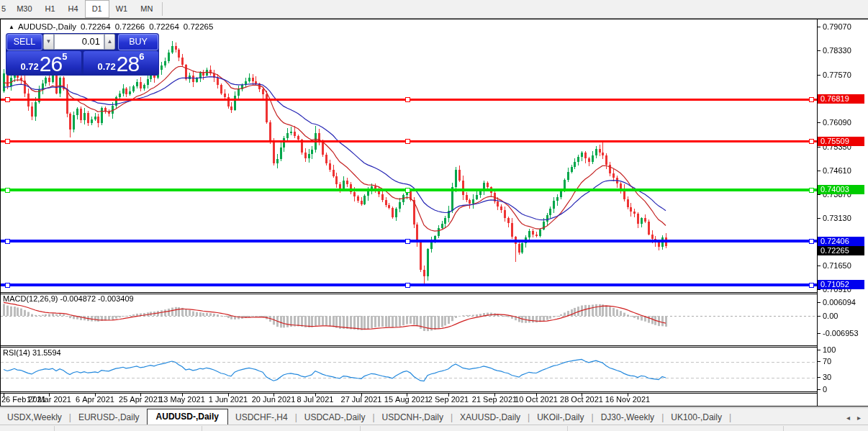  I want to click on volume-increase-button: ▲, so click(109, 42).